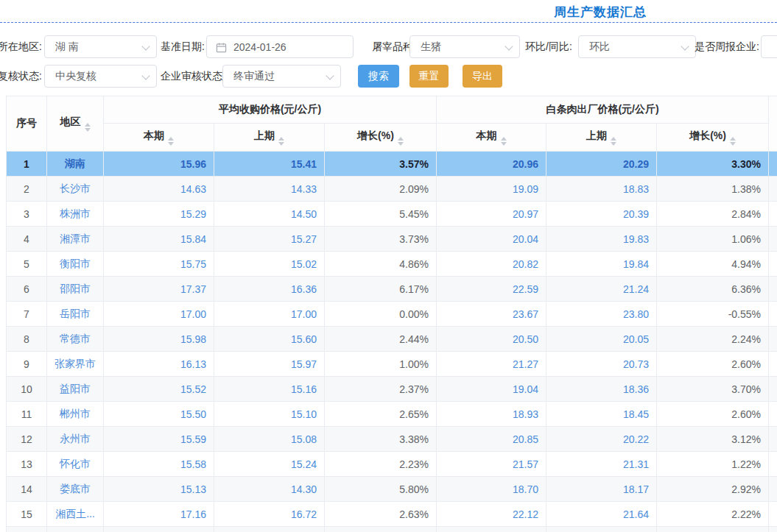 Image resolution: width=777 pixels, height=532 pixels. I want to click on region-link: 衡阳市, so click(75, 264).